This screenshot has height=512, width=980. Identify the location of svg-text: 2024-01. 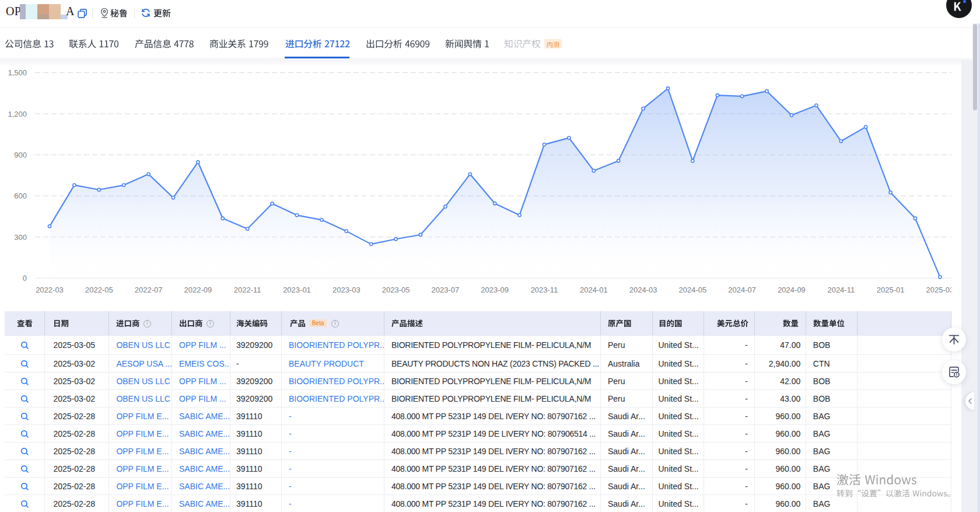
(594, 290).